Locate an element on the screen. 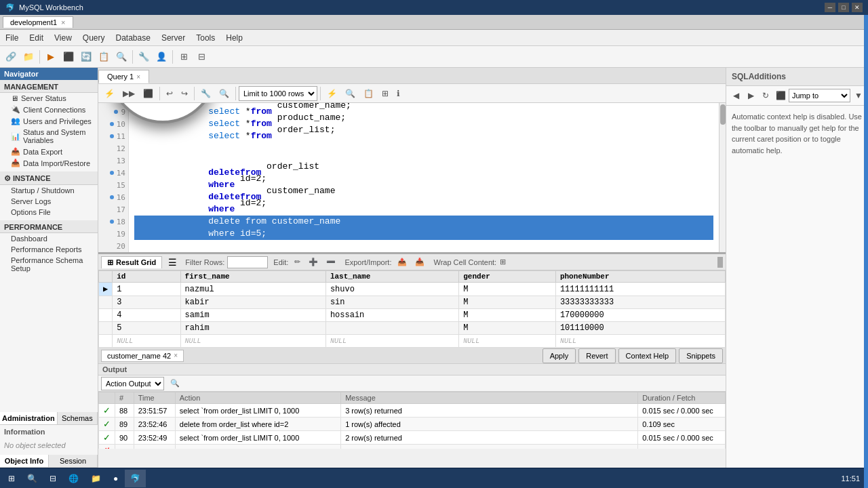 The image size is (868, 488). wrap-content-btn: ⊞ is located at coordinates (503, 262).